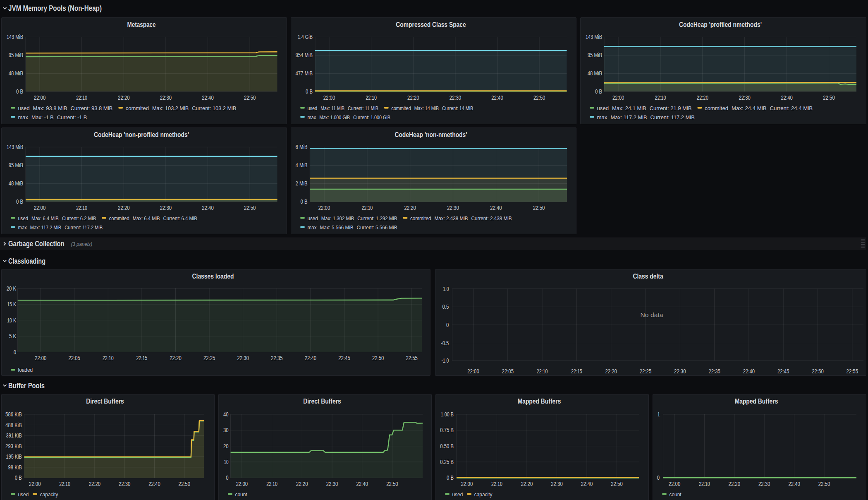  Describe the element at coordinates (539, 401) in the screenshot. I see `svg-text: Mapped Buffers` at that location.